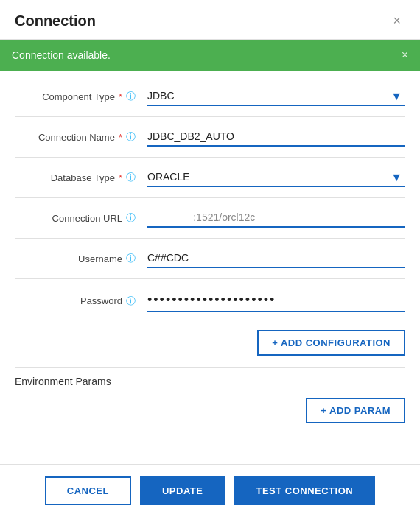  Describe the element at coordinates (210, 380) in the screenshot. I see `env-params-label: Environment Params` at that location.